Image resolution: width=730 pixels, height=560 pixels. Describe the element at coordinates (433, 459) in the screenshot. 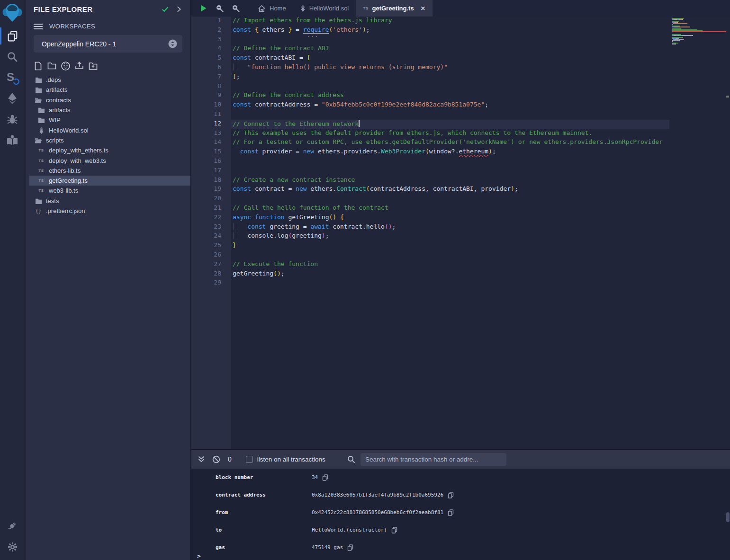

I see `terminal-search-input` at that location.